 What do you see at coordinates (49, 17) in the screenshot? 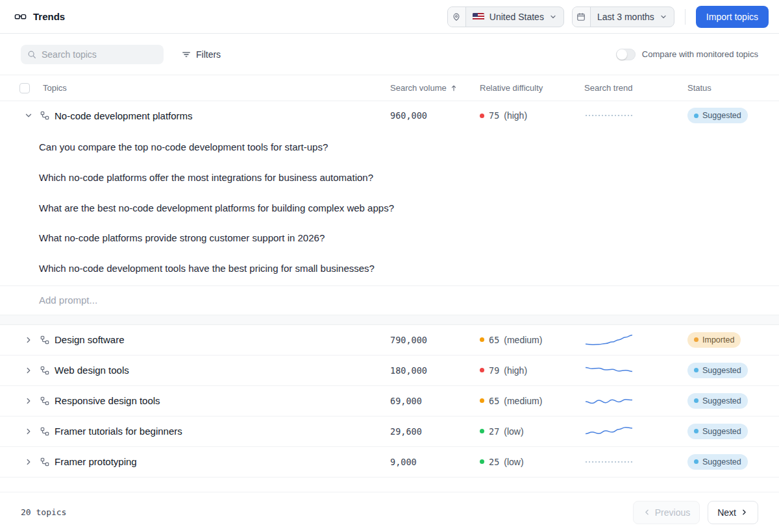
I see `page-title: Trends` at bounding box center [49, 17].